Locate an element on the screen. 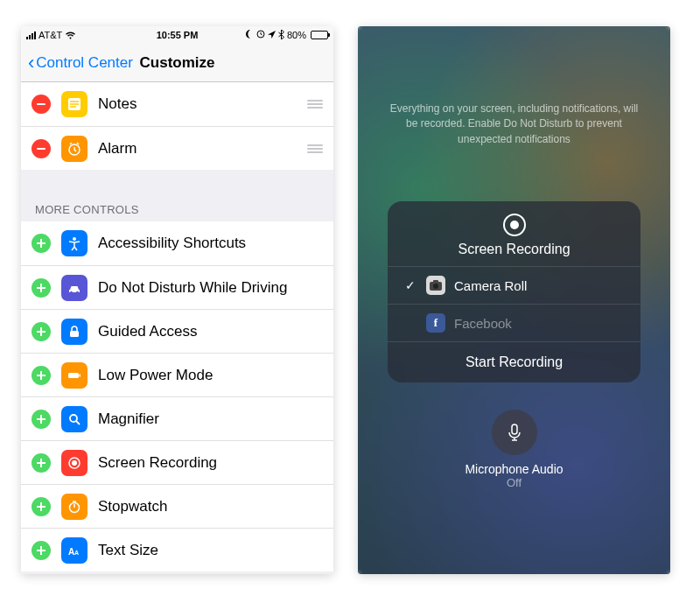 This screenshot has height=603, width=700. statusbar: AT&T 10:55 PM 80% is located at coordinates (177, 35).